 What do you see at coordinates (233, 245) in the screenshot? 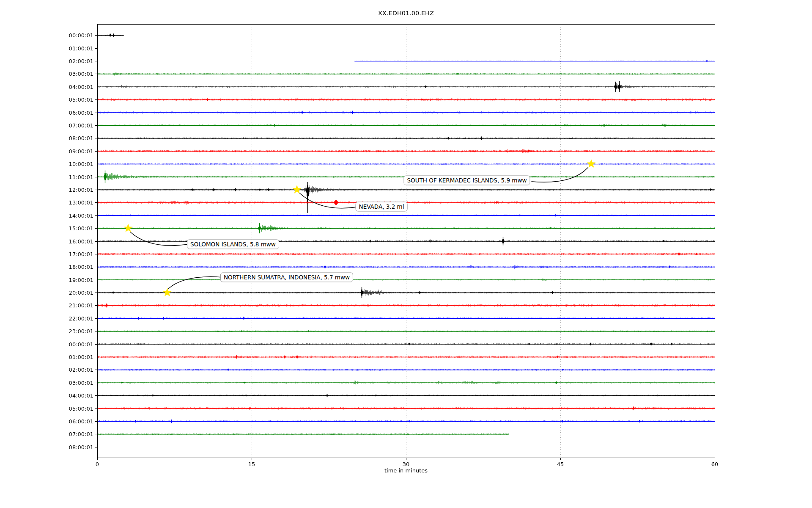
I see `annotation-solomon: SOLOMON ISLANDS, 5.8 mww` at bounding box center [233, 245].